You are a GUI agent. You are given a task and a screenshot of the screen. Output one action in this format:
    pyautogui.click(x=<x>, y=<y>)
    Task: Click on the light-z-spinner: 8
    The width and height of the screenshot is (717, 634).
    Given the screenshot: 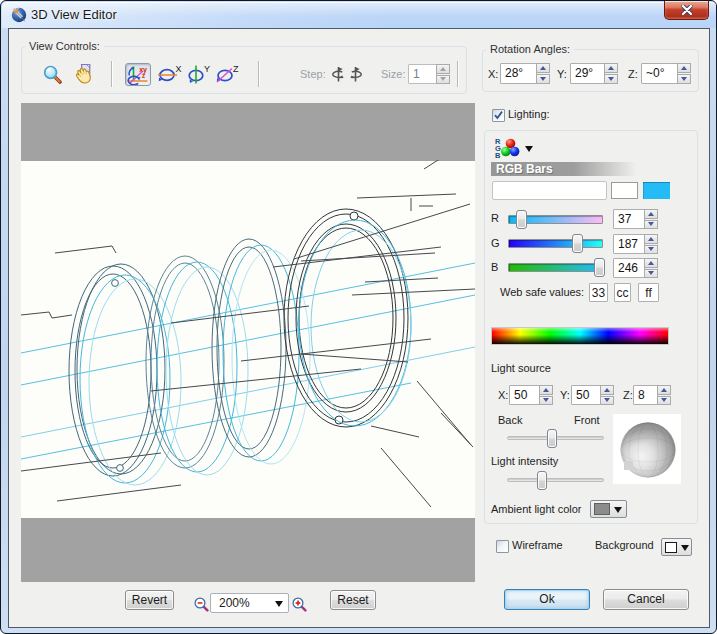 What is the action you would take?
    pyautogui.click(x=652, y=395)
    